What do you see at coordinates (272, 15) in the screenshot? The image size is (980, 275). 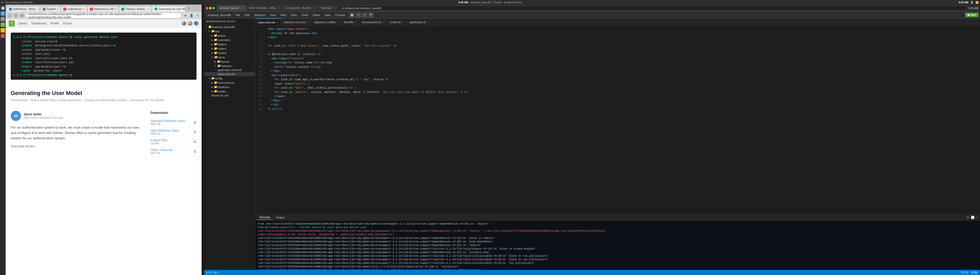 I see `menu-item-find: Find` at bounding box center [272, 15].